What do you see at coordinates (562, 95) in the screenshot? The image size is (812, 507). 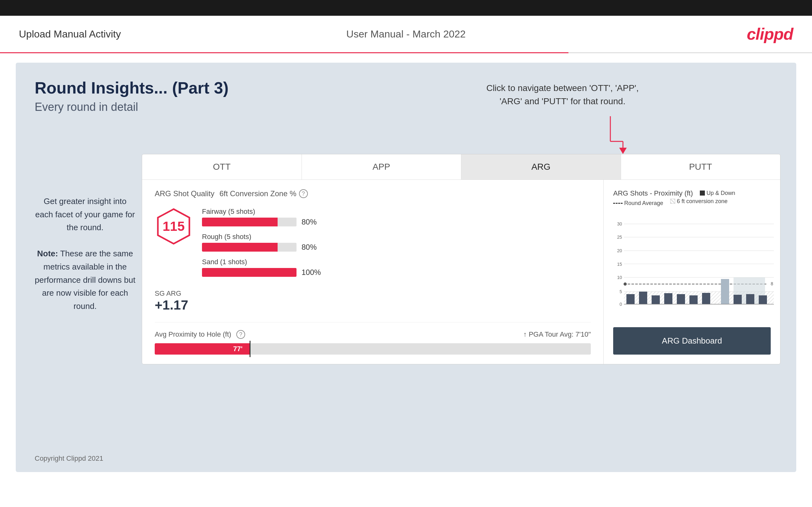 I see `nav-hint: Click to navigate between 'OTT', 'APP', …` at bounding box center [562, 95].